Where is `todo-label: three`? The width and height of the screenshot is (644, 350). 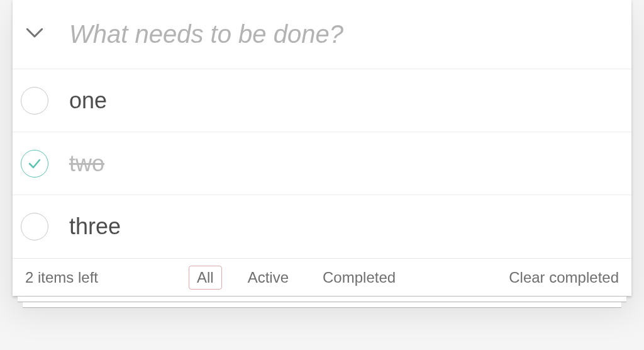 todo-label: three is located at coordinates (338, 227).